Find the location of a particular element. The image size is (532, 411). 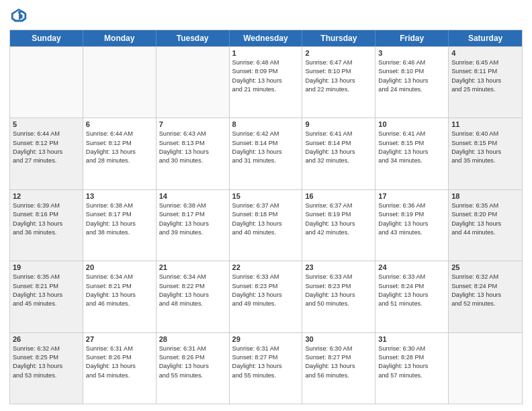

day-number: 28 is located at coordinates (193, 339).